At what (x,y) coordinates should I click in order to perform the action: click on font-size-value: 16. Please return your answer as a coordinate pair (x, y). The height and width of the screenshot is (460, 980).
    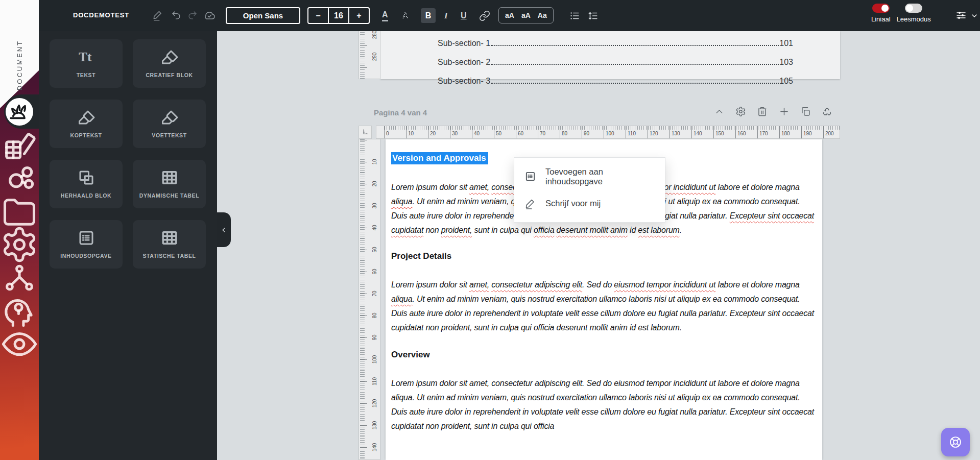
    Looking at the image, I should click on (339, 15).